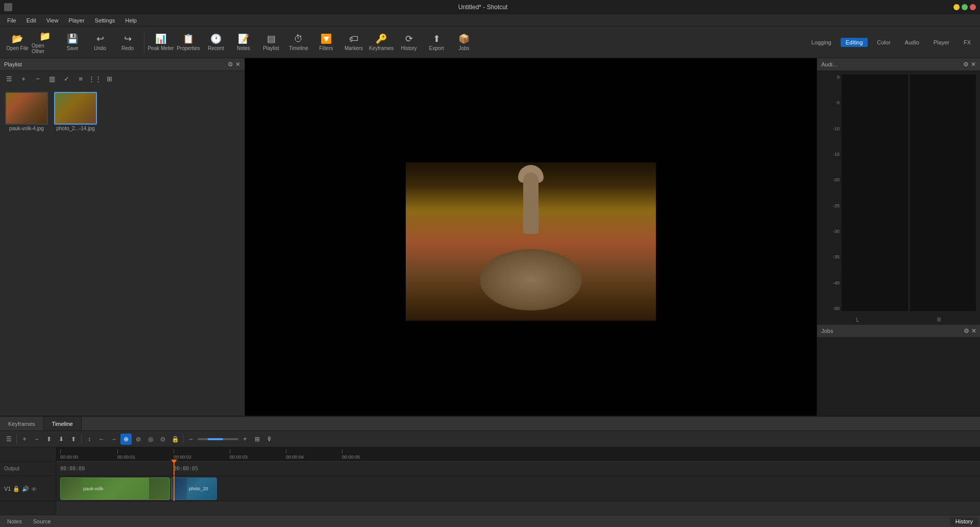 Image resolution: width=980 pixels, height=527 pixels. What do you see at coordinates (8, 7) in the screenshot?
I see `titlebar-left` at bounding box center [8, 7].